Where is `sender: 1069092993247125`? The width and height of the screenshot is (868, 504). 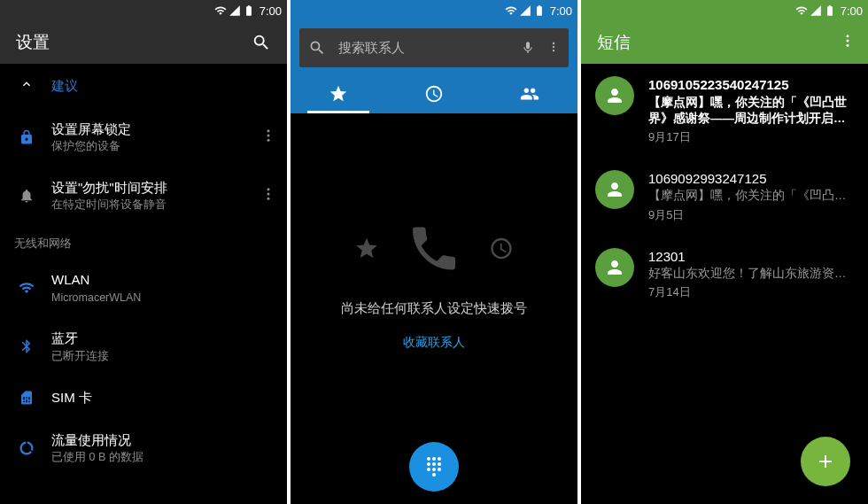
sender: 1069092993247125 is located at coordinates (751, 179).